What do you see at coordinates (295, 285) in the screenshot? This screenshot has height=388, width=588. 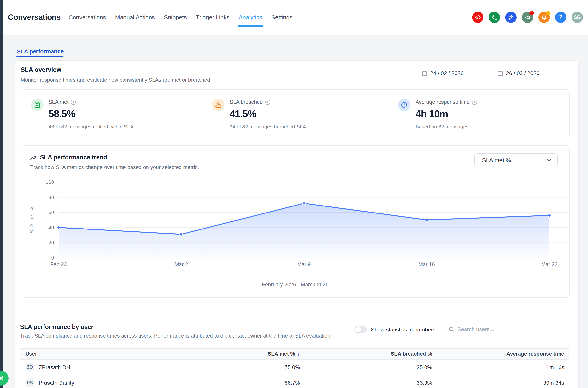 I see `chart-caption: February 2026 - March 2026` at bounding box center [295, 285].